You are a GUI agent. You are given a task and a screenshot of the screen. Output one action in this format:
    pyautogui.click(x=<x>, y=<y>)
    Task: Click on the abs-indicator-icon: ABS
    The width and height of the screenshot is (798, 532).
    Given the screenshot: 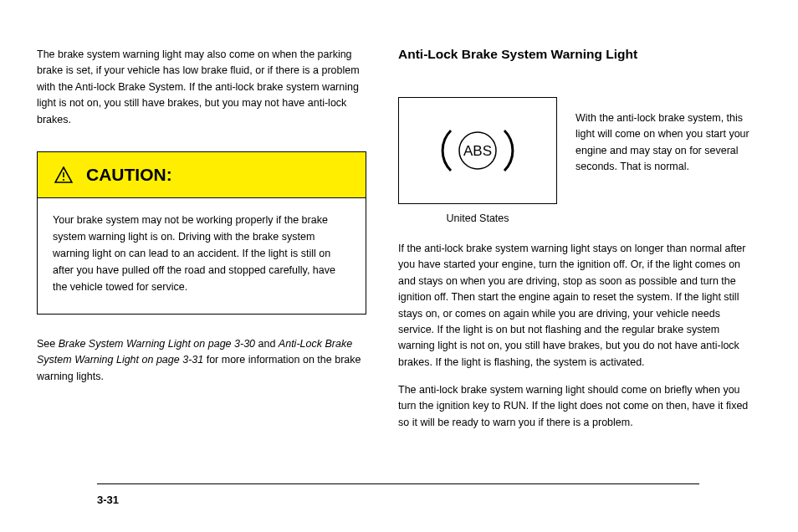 What is the action you would take?
    pyautogui.click(x=478, y=151)
    